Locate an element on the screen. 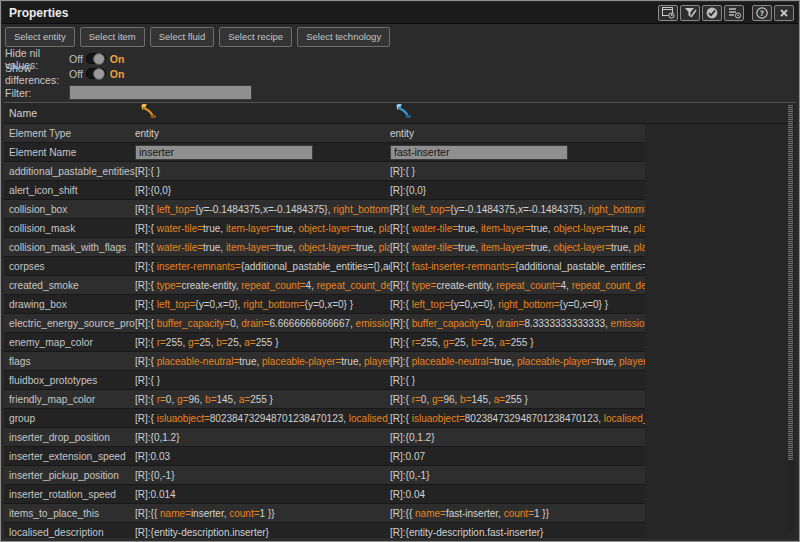 Image resolution: width=800 pixels, height=542 pixels. list-settings-button is located at coordinates (734, 13).